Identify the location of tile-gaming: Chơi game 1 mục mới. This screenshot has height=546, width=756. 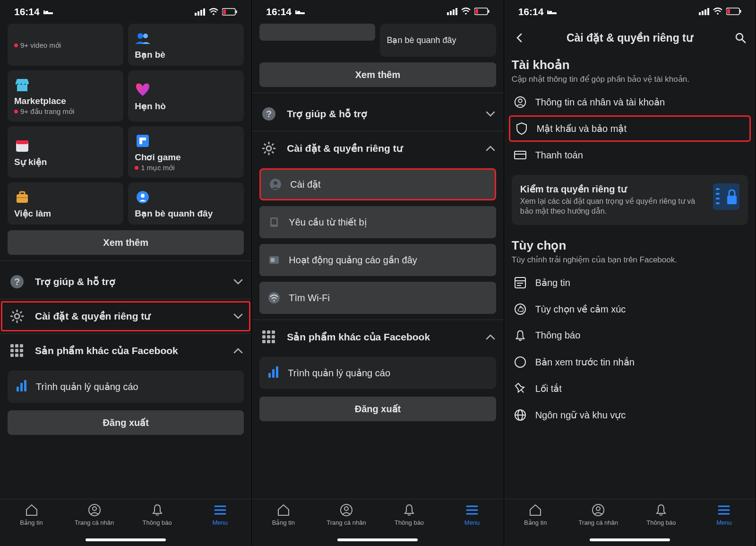
(186, 152).